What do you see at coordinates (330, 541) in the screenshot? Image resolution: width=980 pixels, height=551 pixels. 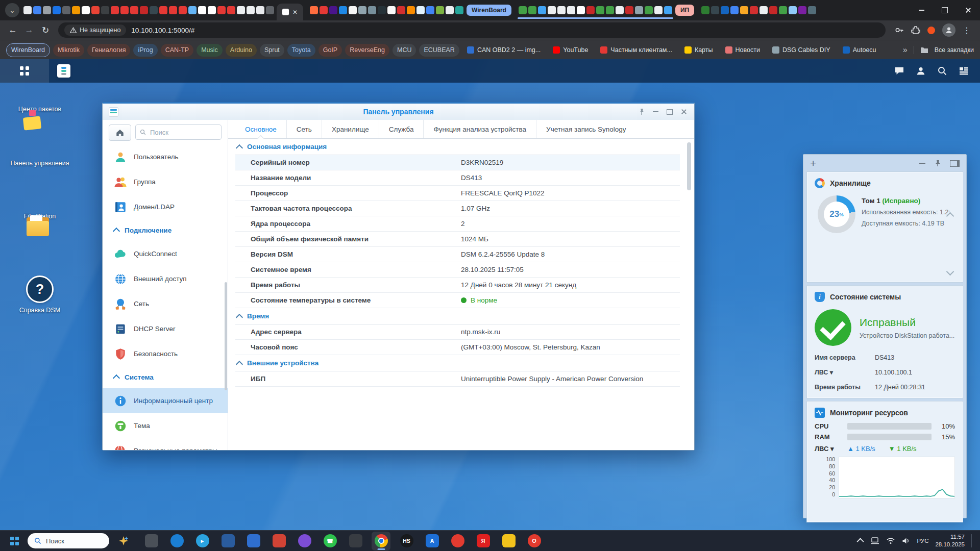 I see `taskbar-app: ☎` at bounding box center [330, 541].